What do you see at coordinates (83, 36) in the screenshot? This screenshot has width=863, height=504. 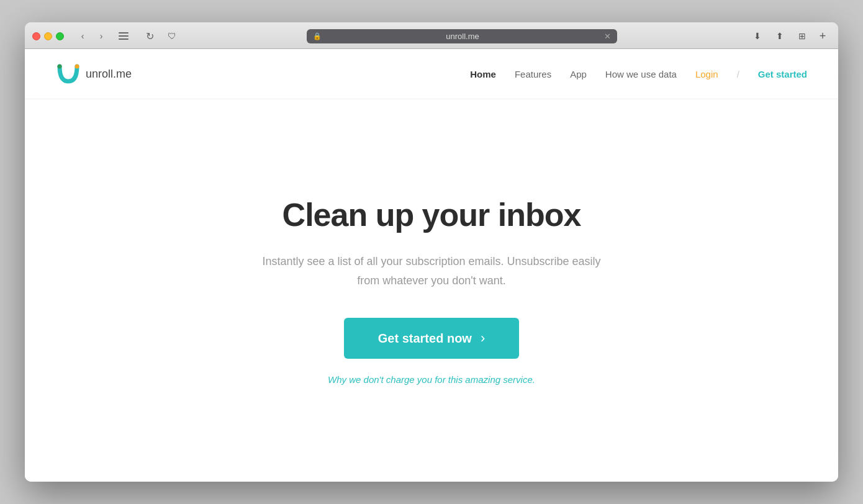 I see `back-button: ‹` at bounding box center [83, 36].